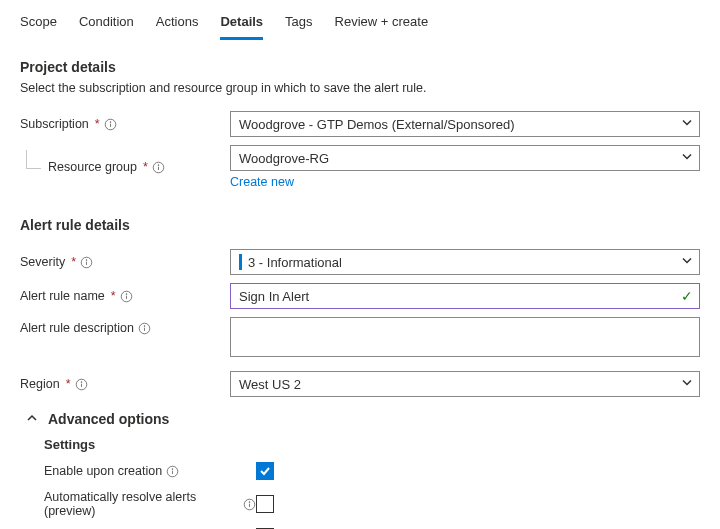  What do you see at coordinates (265, 471) in the screenshot?
I see `enable-upon-creation-checkbox` at bounding box center [265, 471].